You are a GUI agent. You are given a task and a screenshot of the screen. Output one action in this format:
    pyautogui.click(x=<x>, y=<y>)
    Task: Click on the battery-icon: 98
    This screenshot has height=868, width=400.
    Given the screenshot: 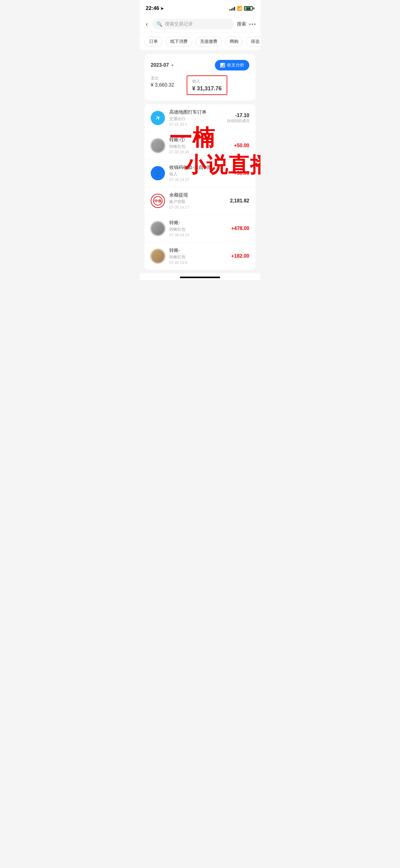 What is the action you would take?
    pyautogui.click(x=249, y=8)
    